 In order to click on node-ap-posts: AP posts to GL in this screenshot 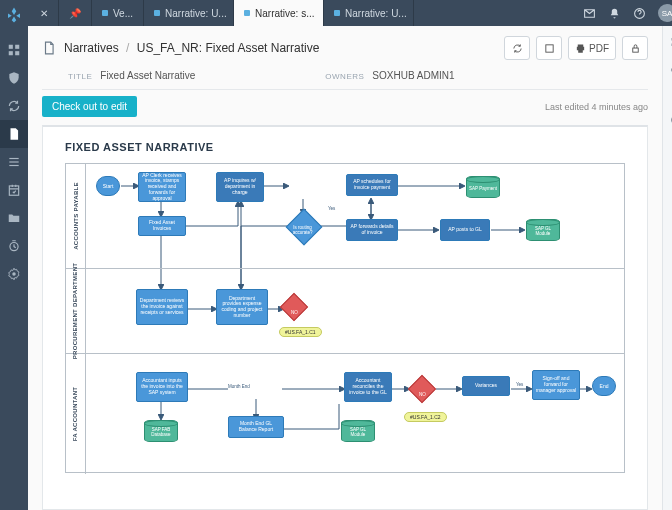, I will do `click(465, 230)`.